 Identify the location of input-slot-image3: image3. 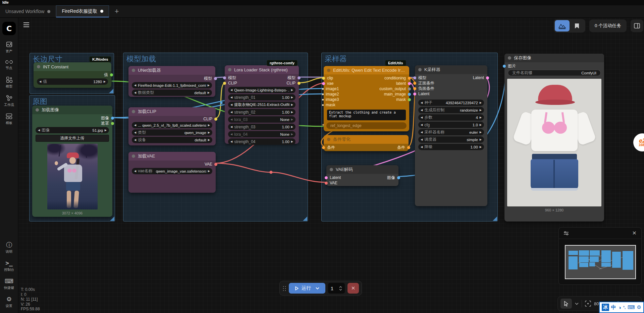
(330, 100).